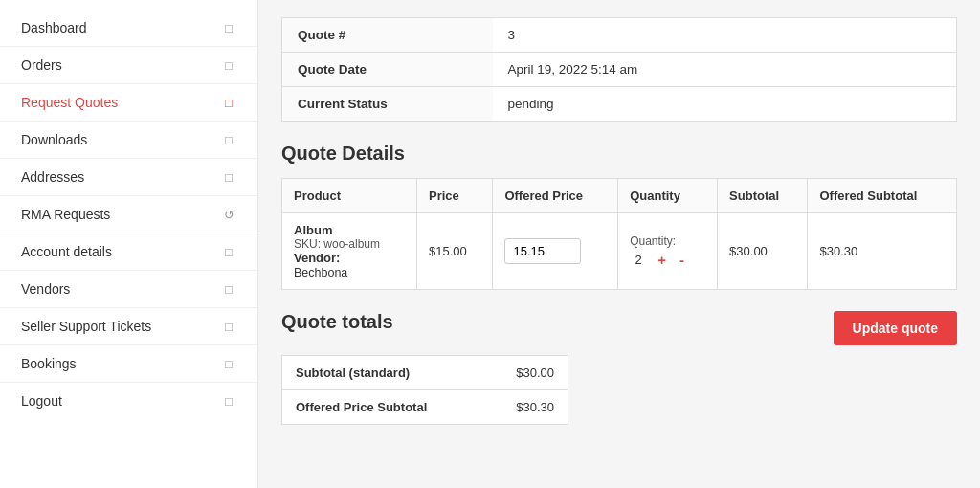 This screenshot has width=980, height=488. I want to click on quote-info-label: Quote #, so click(388, 35).